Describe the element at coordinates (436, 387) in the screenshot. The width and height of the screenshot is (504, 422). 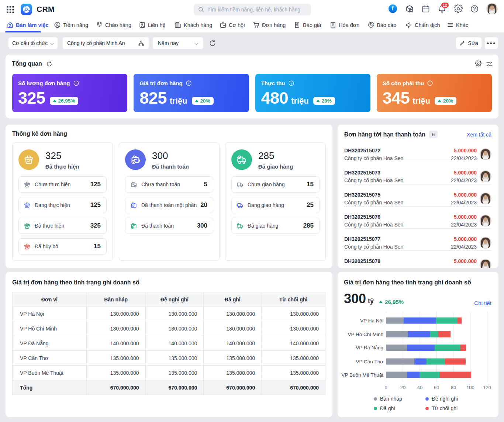
I see `svg-text: 60` at that location.